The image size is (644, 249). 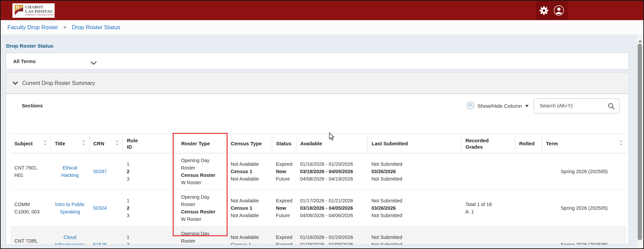 I want to click on column-header-label: Recorded Grades, so click(x=479, y=144).